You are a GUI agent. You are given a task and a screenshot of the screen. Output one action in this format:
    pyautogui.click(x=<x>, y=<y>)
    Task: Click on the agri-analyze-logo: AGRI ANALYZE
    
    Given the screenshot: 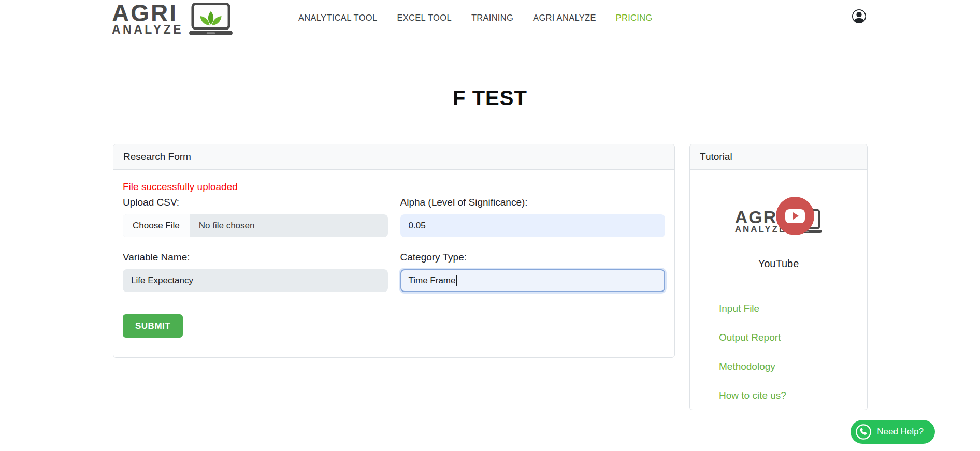 What is the action you would take?
    pyautogui.click(x=172, y=19)
    